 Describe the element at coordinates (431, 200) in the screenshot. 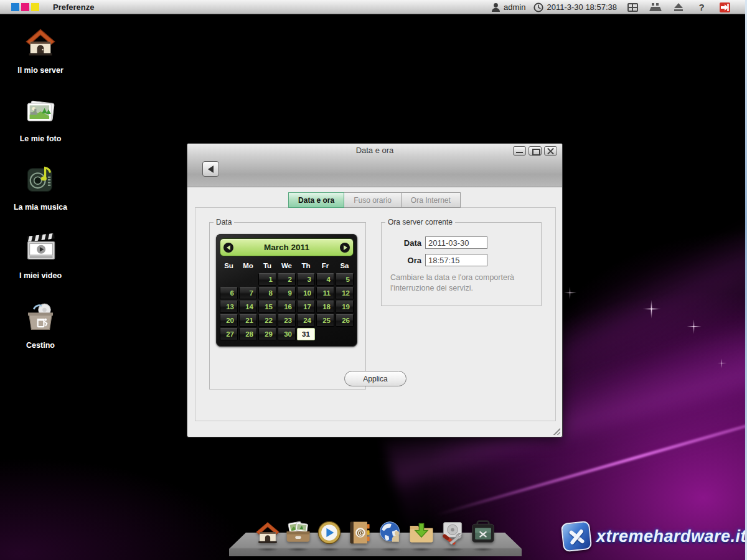

I see `tab-ora-internet: Ora Internet` at that location.